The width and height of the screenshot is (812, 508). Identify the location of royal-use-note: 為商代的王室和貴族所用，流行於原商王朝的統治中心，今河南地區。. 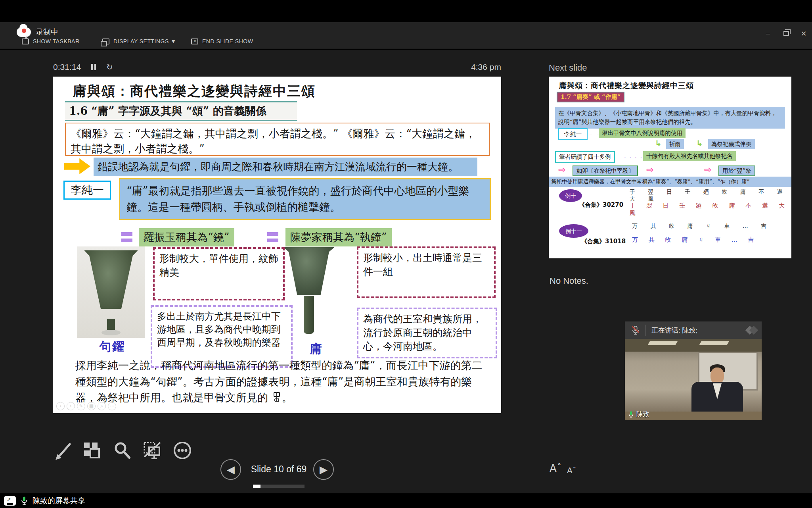
(427, 333).